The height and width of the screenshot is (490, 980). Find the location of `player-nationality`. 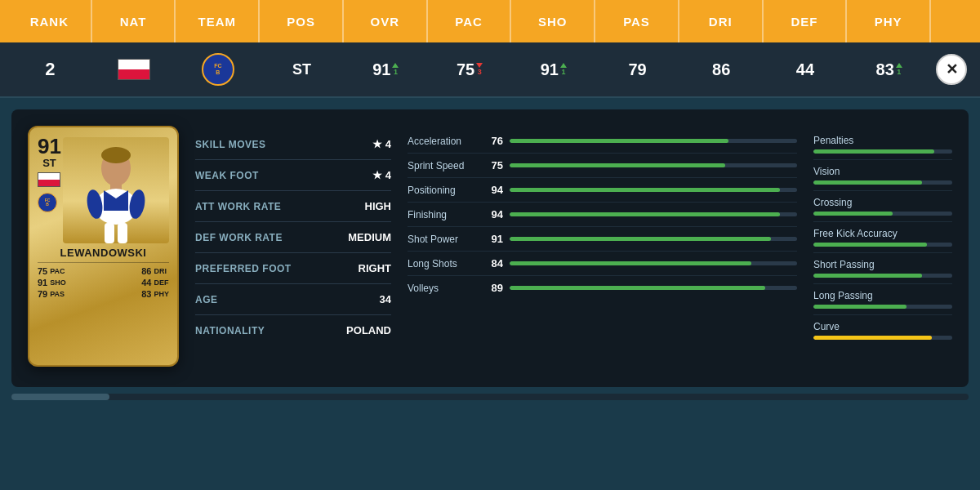

player-nationality is located at coordinates (134, 69).